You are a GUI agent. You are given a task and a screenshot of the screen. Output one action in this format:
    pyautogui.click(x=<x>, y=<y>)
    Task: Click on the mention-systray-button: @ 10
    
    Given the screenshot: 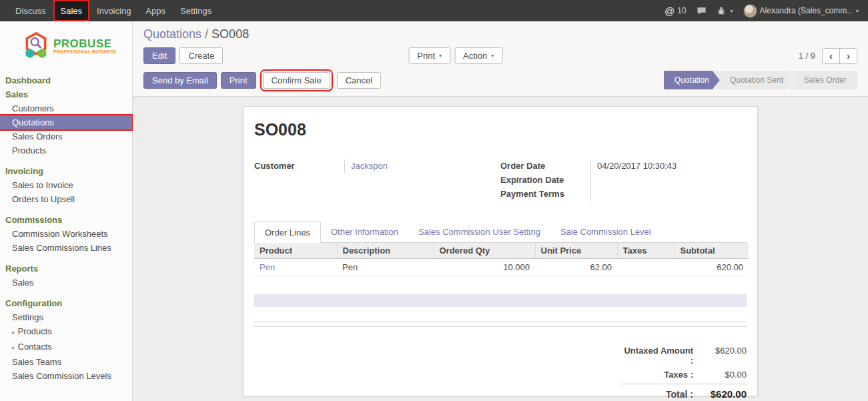 What is the action you would take?
    pyautogui.click(x=675, y=11)
    